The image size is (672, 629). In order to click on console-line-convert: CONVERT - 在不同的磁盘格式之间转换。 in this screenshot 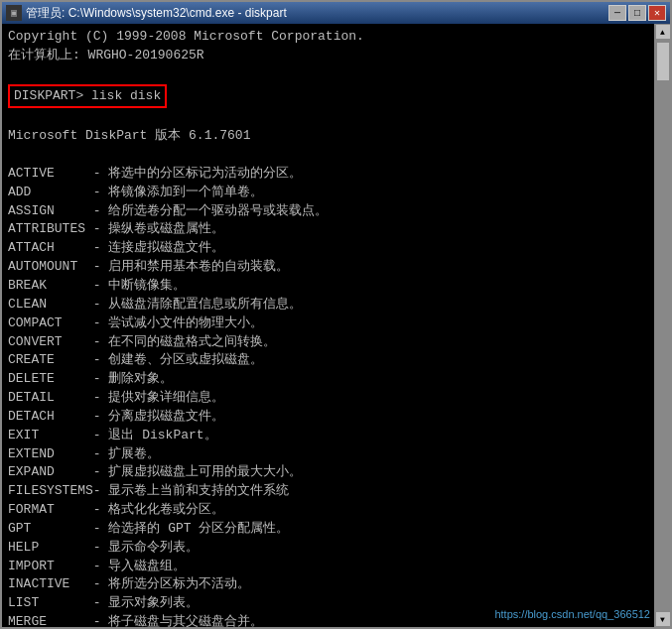, I will do `click(328, 343)`.